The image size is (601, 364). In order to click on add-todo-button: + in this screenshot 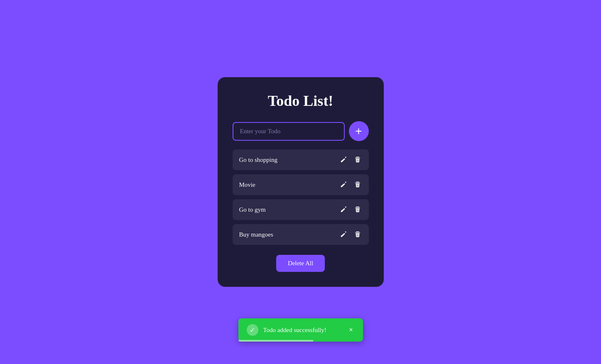, I will do `click(359, 131)`.